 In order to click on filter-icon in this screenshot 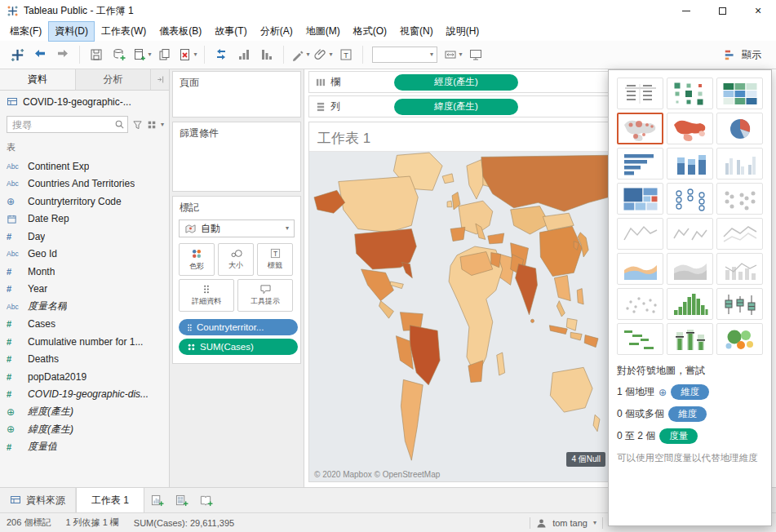, I will do `click(137, 125)`.